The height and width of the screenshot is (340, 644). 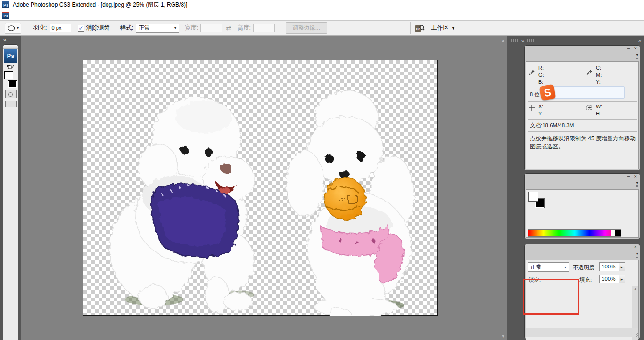 What do you see at coordinates (228, 28) in the screenshot?
I see `swap-width-height-icon: ⇄` at bounding box center [228, 28].